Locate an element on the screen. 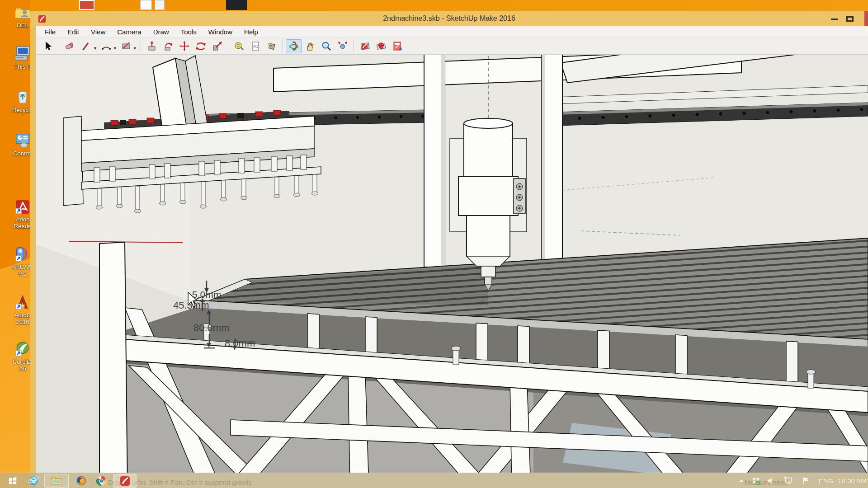 The height and width of the screenshot is (488, 868). zoom-icon is located at coordinates (326, 46).